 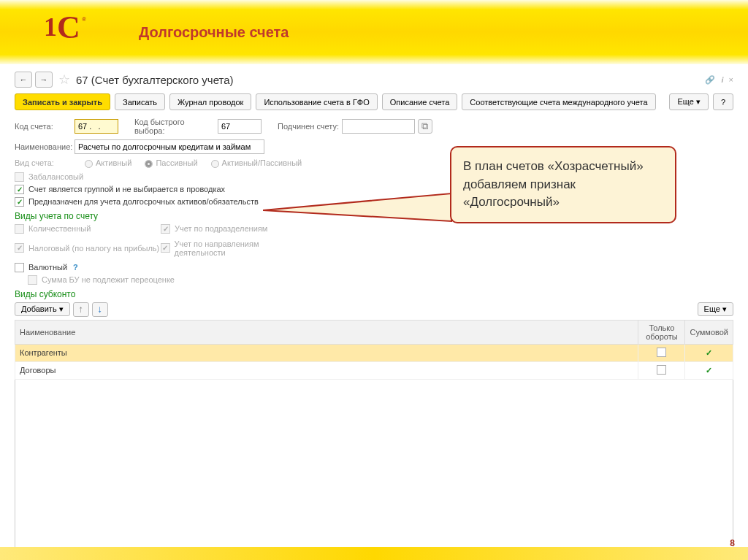 What do you see at coordinates (108, 164) in the screenshot?
I see `radio-active: Активный` at bounding box center [108, 164].